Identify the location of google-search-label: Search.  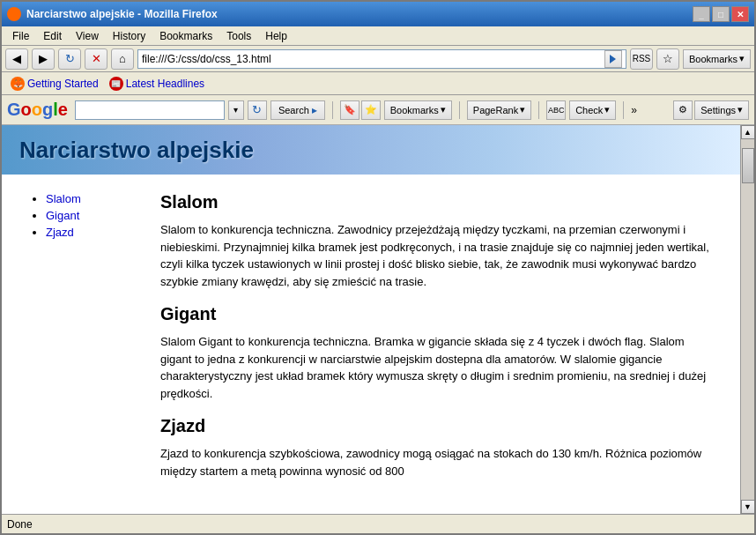
(294, 110).